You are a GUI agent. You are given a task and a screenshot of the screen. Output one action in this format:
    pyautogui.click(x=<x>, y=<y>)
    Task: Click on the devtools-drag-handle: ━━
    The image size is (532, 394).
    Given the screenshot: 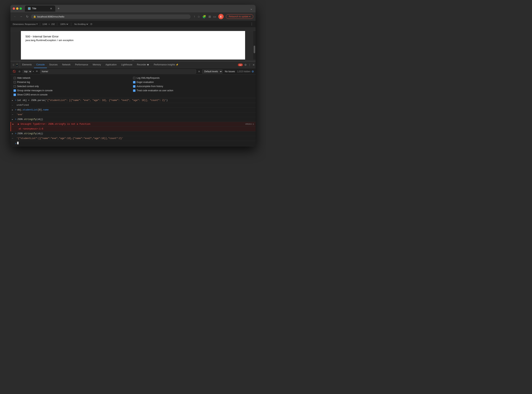 What is the action you would take?
    pyautogui.click(x=133, y=60)
    